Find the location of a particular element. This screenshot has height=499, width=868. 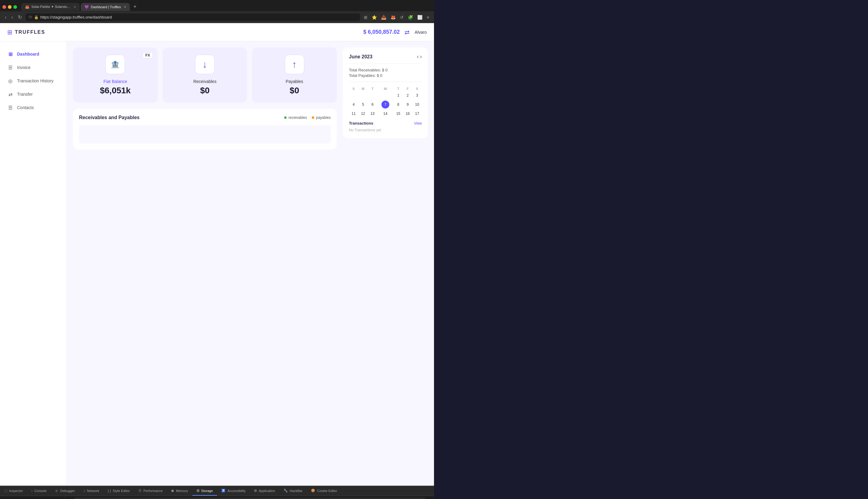

devtools-tab-memory: ◉ Memory is located at coordinates (180, 491).